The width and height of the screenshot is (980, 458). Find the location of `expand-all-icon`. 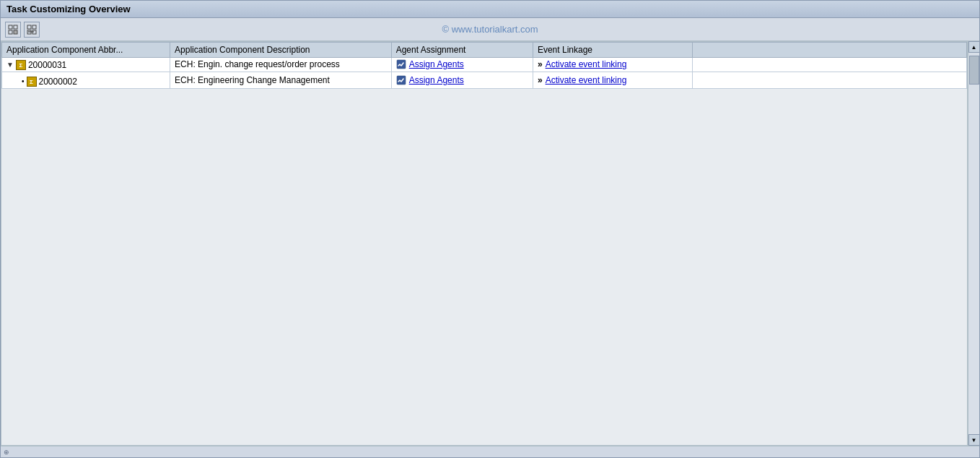

expand-all-icon is located at coordinates (13, 30).